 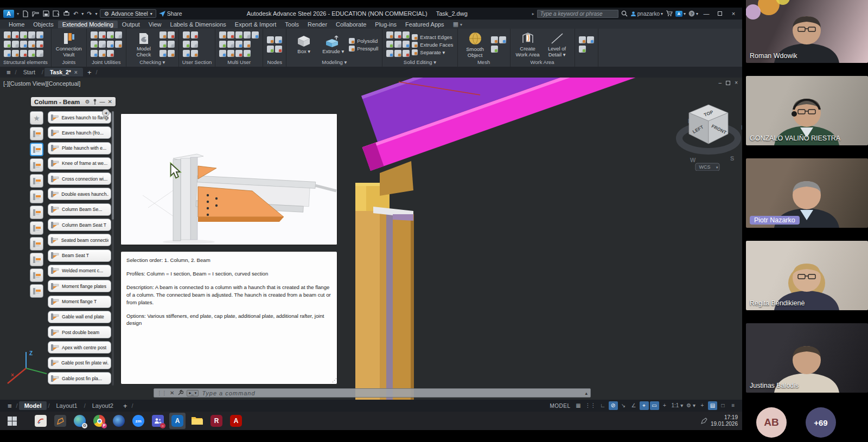 I want to click on menu-item-tools: Tools, so click(x=292, y=24).